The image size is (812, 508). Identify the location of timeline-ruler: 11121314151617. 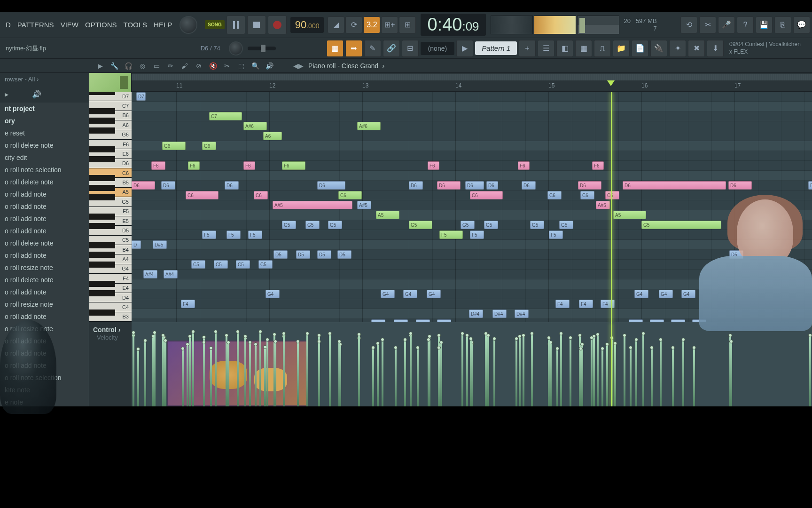
(472, 82).